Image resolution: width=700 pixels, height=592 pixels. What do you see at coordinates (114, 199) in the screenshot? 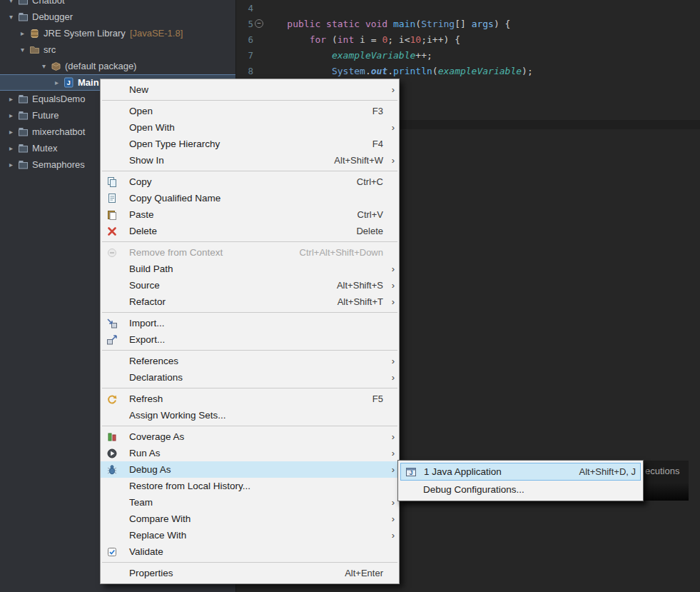
I see `copyq-icon` at bounding box center [114, 199].